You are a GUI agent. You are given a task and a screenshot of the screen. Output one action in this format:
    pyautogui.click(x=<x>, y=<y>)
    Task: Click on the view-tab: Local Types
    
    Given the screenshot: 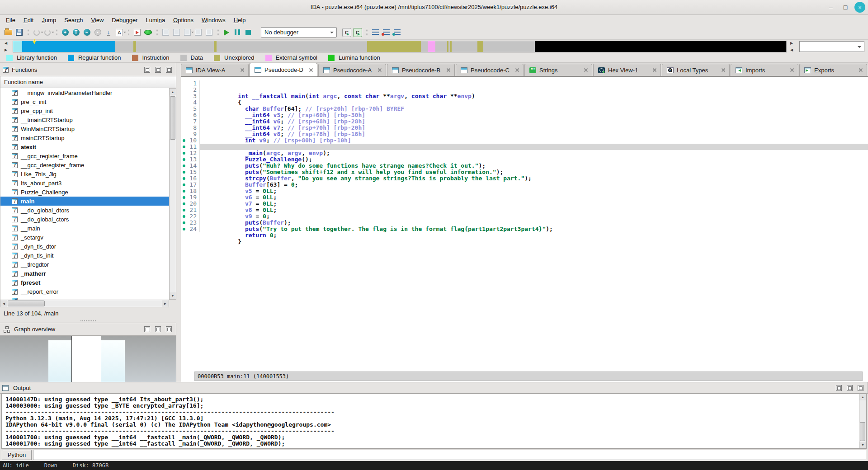 What is the action you would take?
    pyautogui.click(x=696, y=70)
    